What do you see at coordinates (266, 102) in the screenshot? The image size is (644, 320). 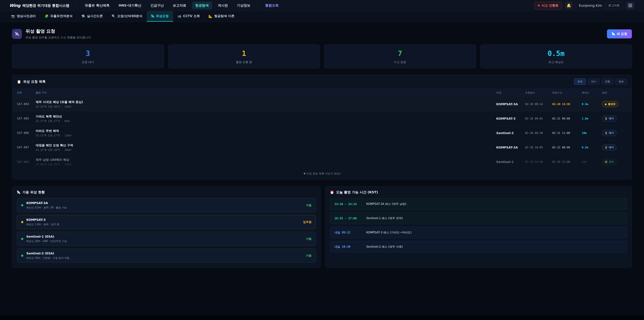 I see `zone-name: 제주 서귀포 해상 (유출 해역 중심)` at bounding box center [266, 102].